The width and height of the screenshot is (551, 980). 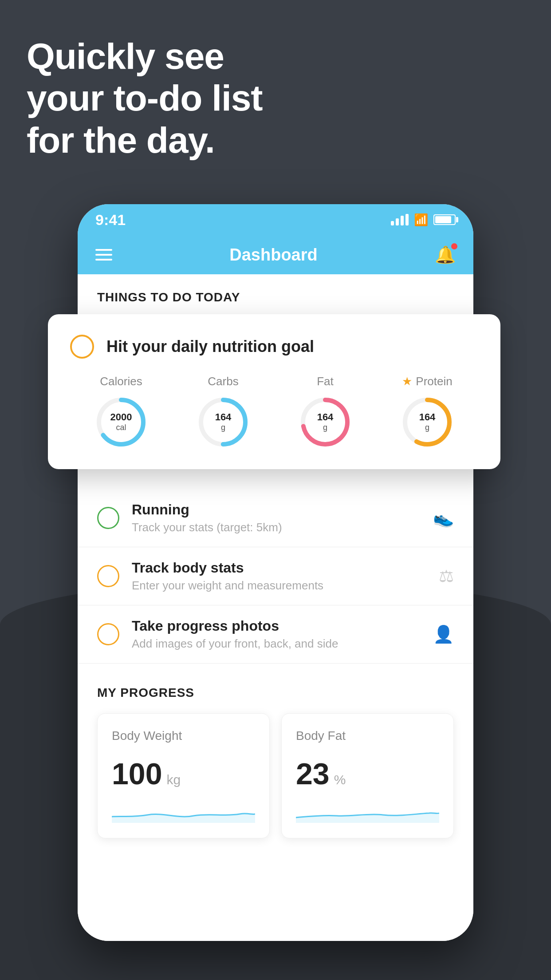 I want to click on body-weight-label: Body Weight, so click(x=184, y=736).